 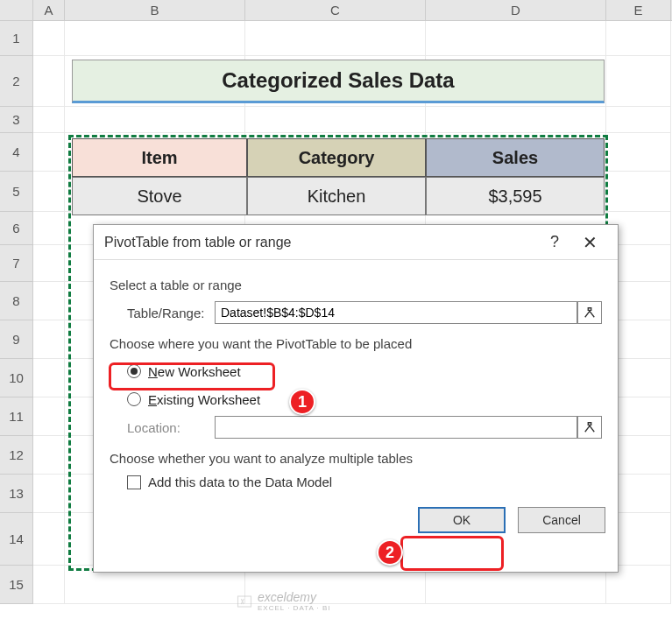 What do you see at coordinates (17, 120) in the screenshot?
I see `row-header-3: 3` at bounding box center [17, 120].